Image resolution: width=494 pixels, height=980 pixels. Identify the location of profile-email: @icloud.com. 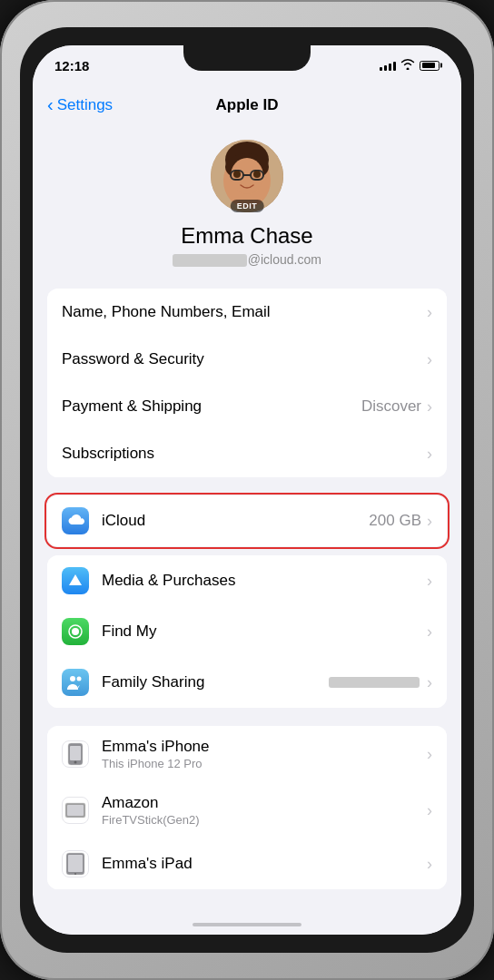
(247, 260).